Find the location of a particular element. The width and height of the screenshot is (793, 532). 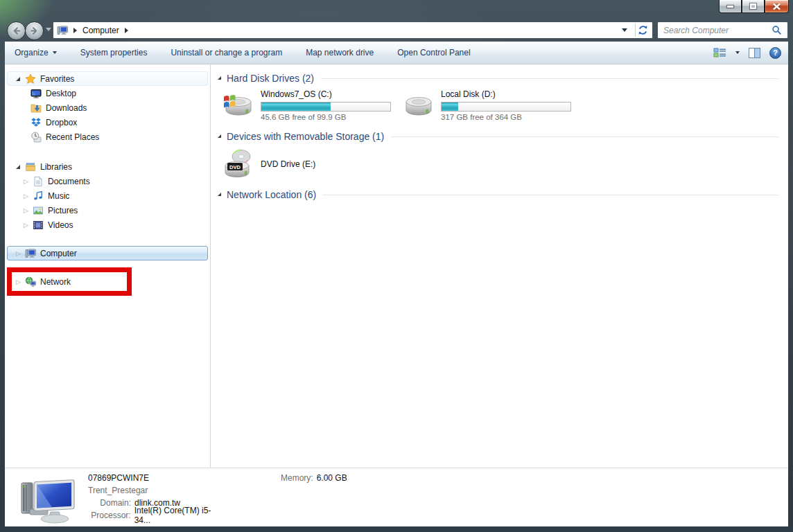

drive-name: Local Disk (D:) is located at coordinates (506, 96).